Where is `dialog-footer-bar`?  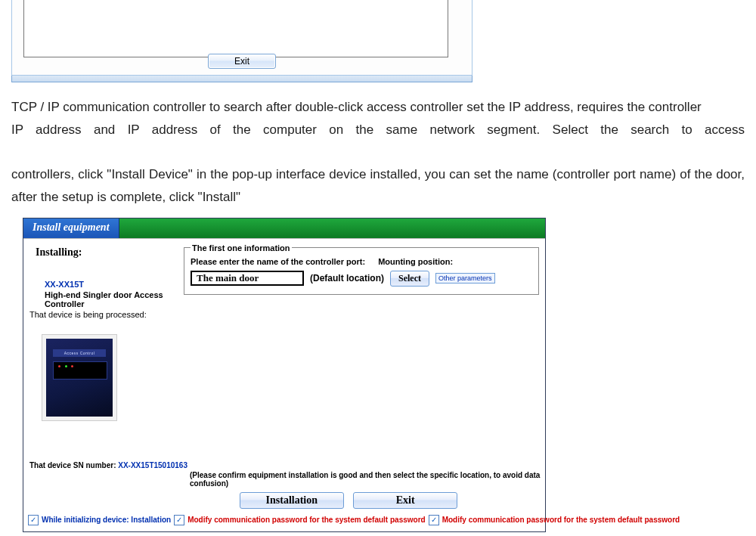 dialog-footer-bar is located at coordinates (242, 79).